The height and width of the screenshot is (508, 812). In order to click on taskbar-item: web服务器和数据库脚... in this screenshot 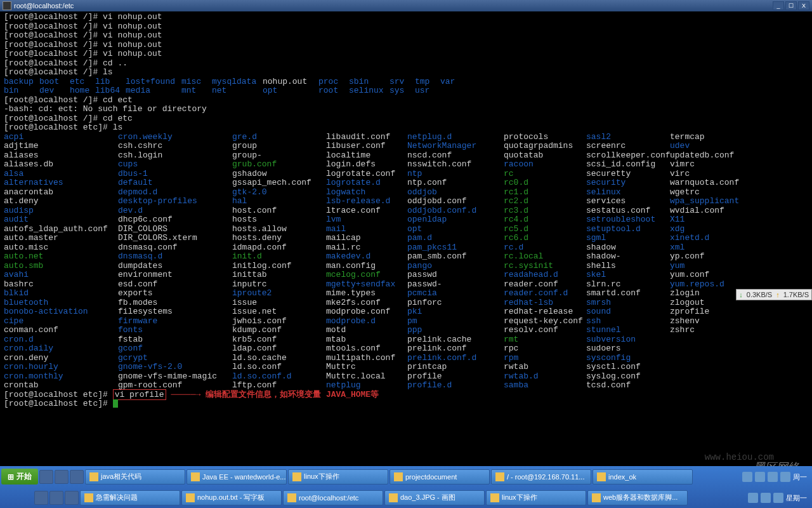, I will do `click(638, 498)`.